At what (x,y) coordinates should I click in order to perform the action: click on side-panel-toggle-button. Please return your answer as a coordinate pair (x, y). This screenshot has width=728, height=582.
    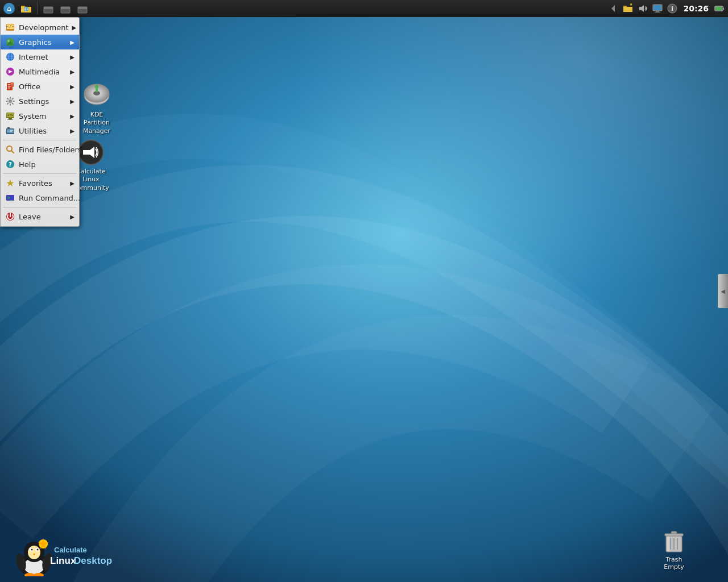
    Looking at the image, I should click on (723, 291).